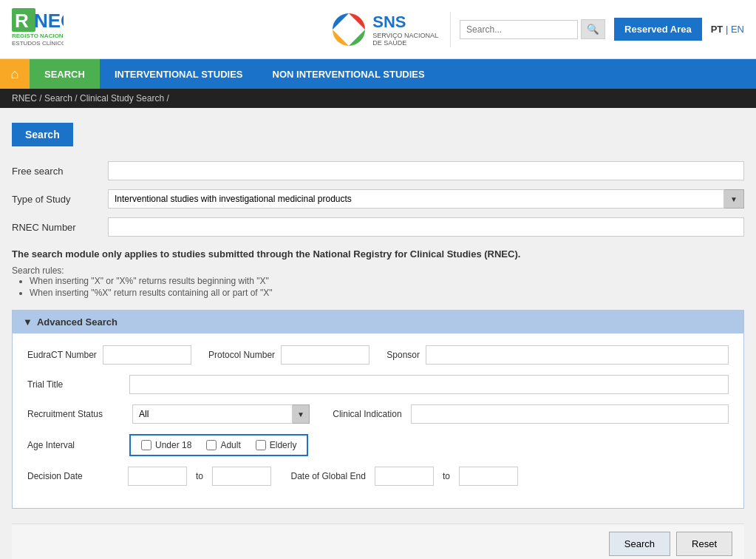 The image size is (756, 559). Describe the element at coordinates (387, 281) in the screenshot. I see `search-rule-1: When inserting "X" or "X%" returns resul…` at that location.